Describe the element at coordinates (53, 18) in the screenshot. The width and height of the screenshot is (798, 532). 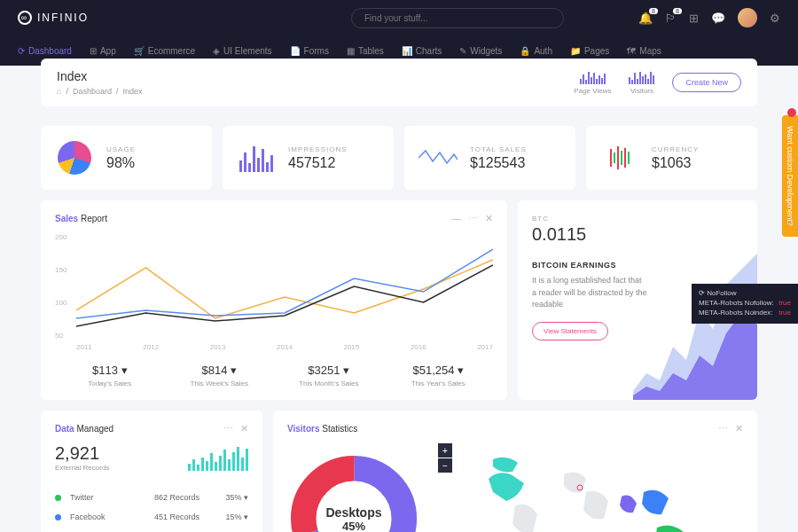
I see `brand-logo: ∞ INFINIO` at that location.